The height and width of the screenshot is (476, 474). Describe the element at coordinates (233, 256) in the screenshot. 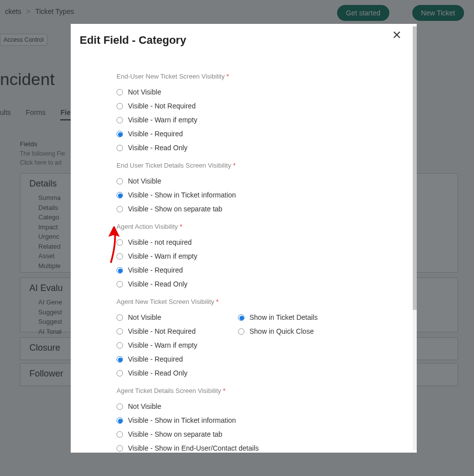

I see `radio-agent-action-warn: Visible - Warn if empty` at that location.